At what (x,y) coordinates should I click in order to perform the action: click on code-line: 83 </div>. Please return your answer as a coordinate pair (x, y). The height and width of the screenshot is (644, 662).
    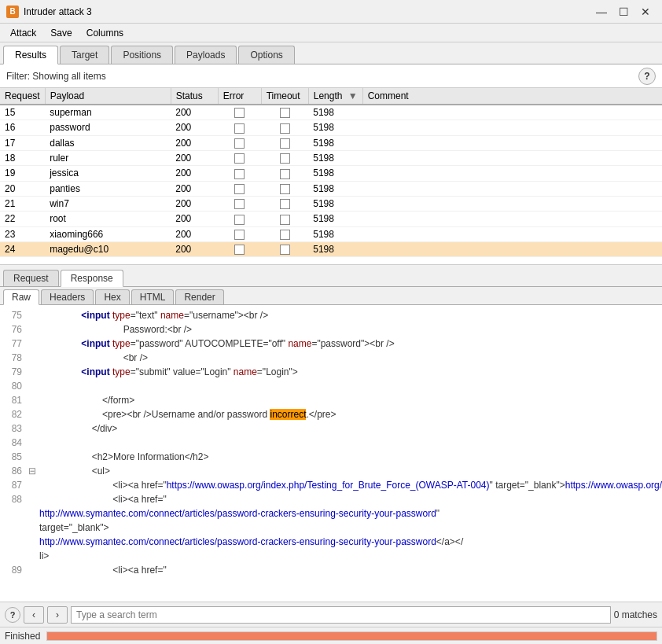
    Looking at the image, I should click on (331, 429).